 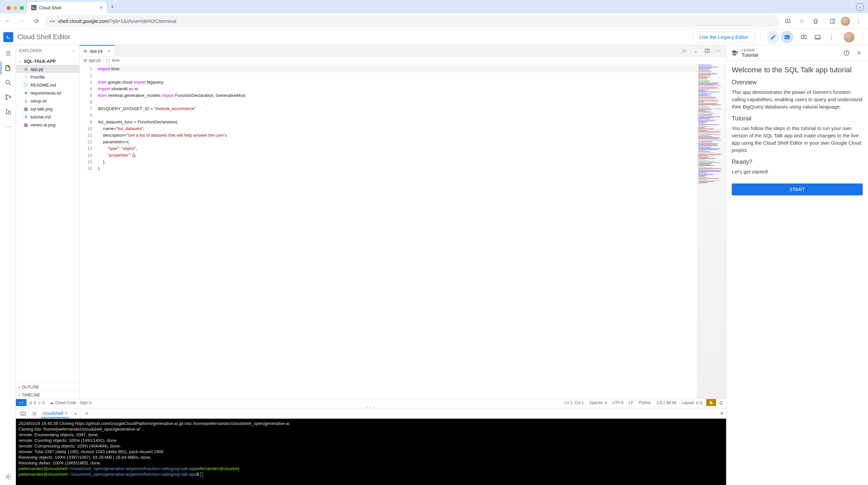 I want to click on keyboard-layout-status: Layout: U.S., so click(x=693, y=402).